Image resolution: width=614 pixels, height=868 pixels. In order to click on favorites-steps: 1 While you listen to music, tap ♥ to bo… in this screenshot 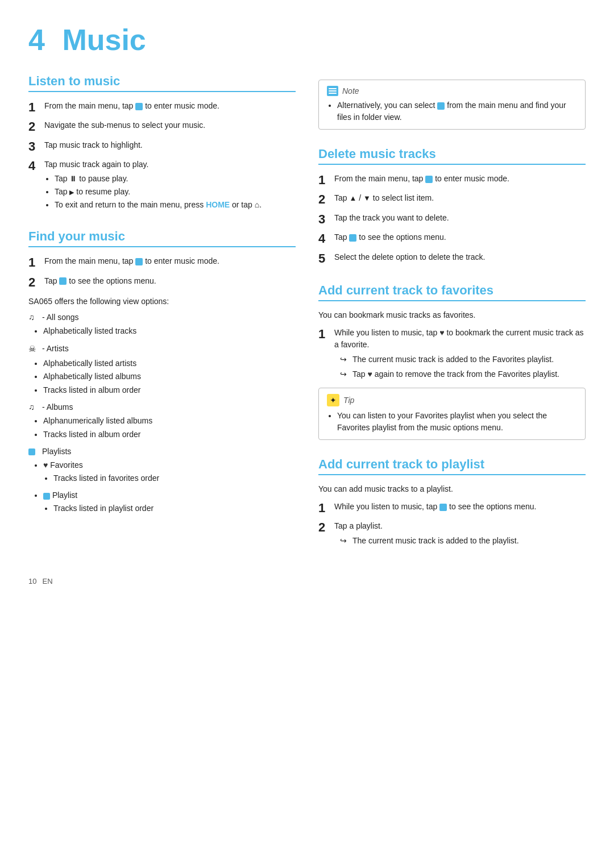, I will do `click(452, 355)`.